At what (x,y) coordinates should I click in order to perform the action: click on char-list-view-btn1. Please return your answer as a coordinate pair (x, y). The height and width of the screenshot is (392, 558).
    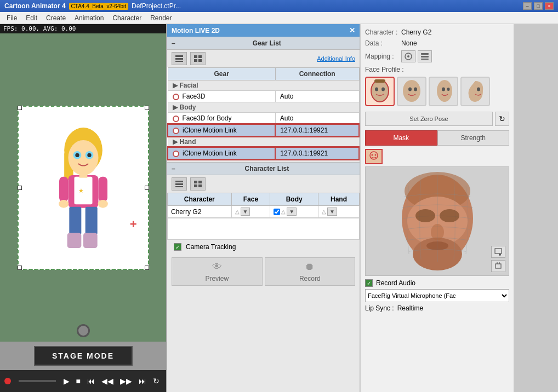
    Looking at the image, I should click on (179, 184).